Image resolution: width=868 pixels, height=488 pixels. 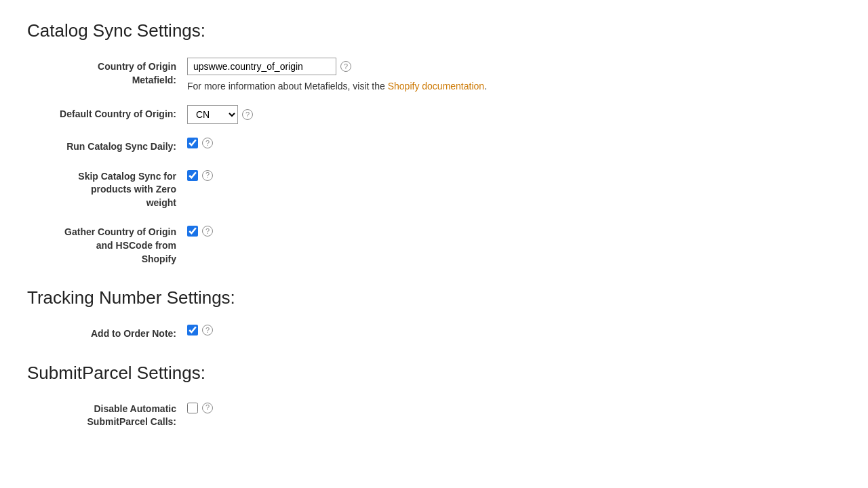 What do you see at coordinates (337, 86) in the screenshot?
I see `metafield-info-text: For more information about Metafields, v…` at bounding box center [337, 86].